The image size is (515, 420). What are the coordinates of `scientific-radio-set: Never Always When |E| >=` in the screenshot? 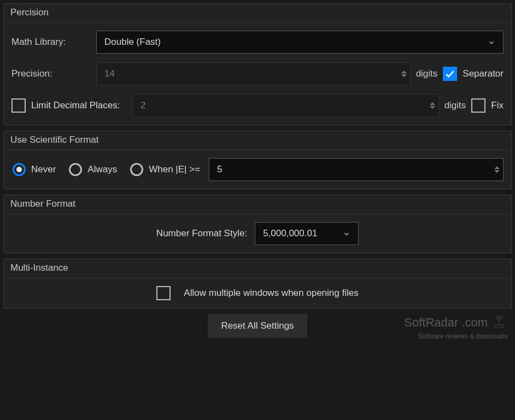 It's located at (106, 170).